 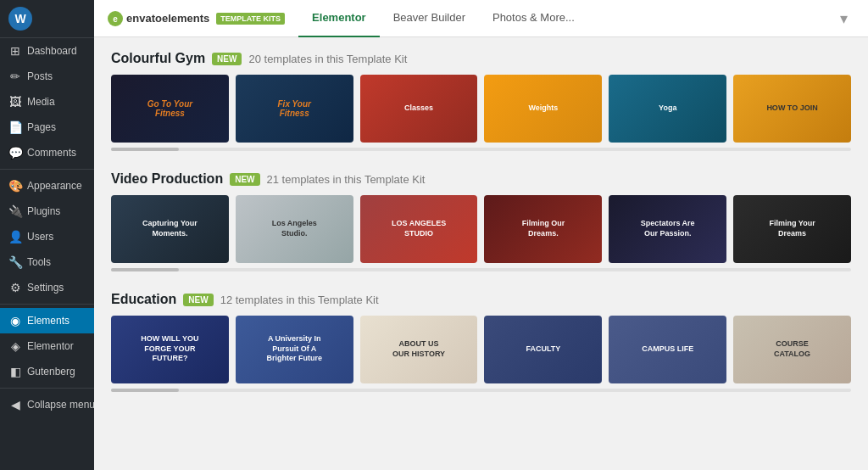 What do you see at coordinates (339, 19) in the screenshot?
I see `tab-elementor: Elementor` at bounding box center [339, 19].